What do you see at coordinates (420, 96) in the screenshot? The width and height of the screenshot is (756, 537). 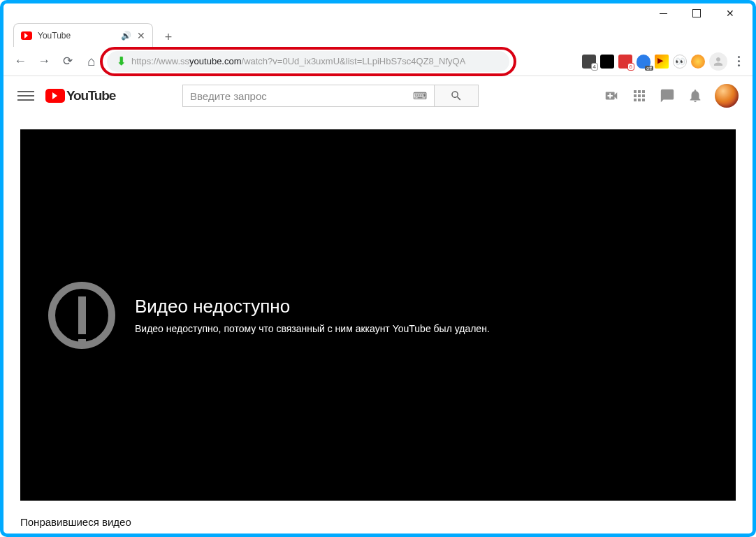 I see `keyboard-icon: ⌨` at bounding box center [420, 96].